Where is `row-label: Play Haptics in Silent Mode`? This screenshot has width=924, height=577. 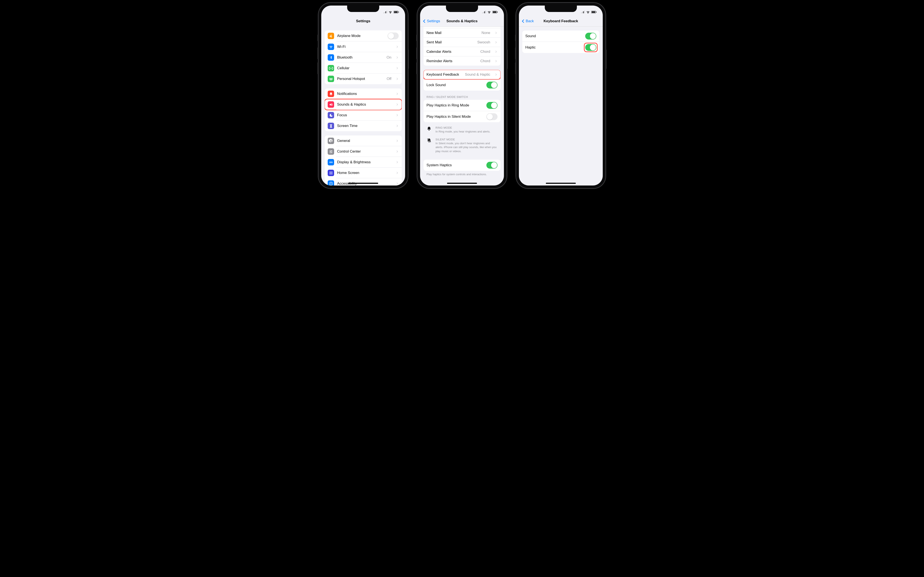 row-label: Play Haptics in Silent Mode is located at coordinates (455, 117).